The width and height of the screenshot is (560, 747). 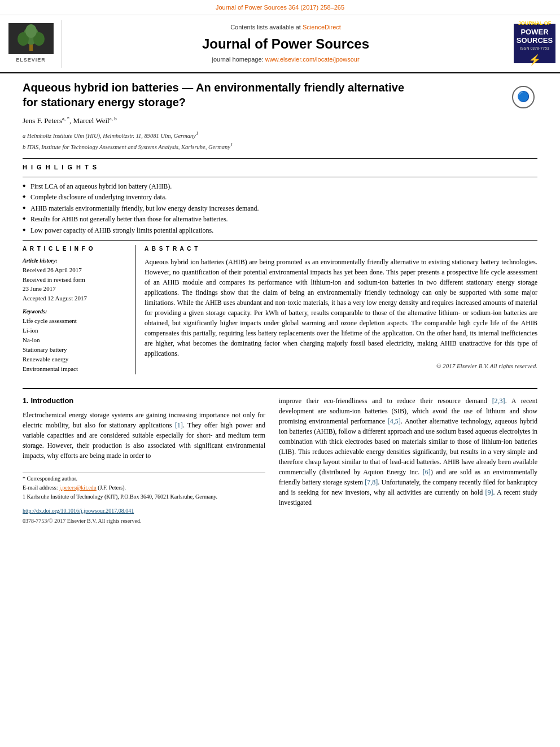 What do you see at coordinates (280, 388) in the screenshot?
I see `body-divider` at bounding box center [280, 388].